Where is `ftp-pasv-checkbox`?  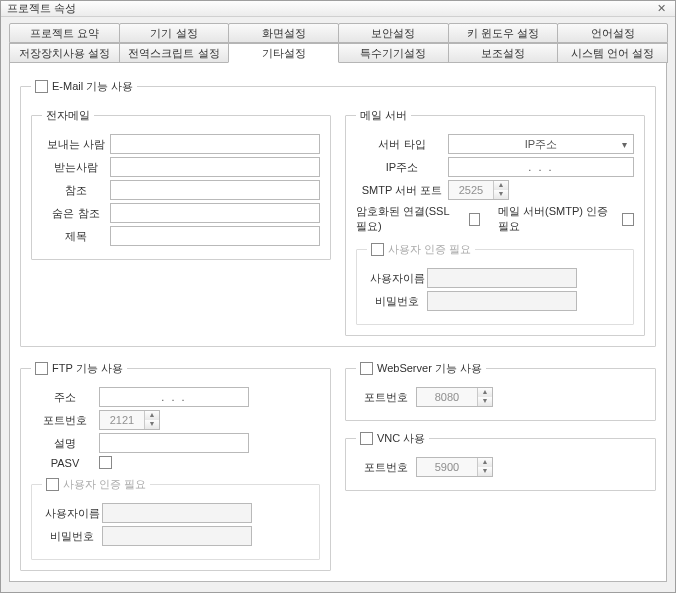
ftp-pasv-checkbox is located at coordinates (106, 462).